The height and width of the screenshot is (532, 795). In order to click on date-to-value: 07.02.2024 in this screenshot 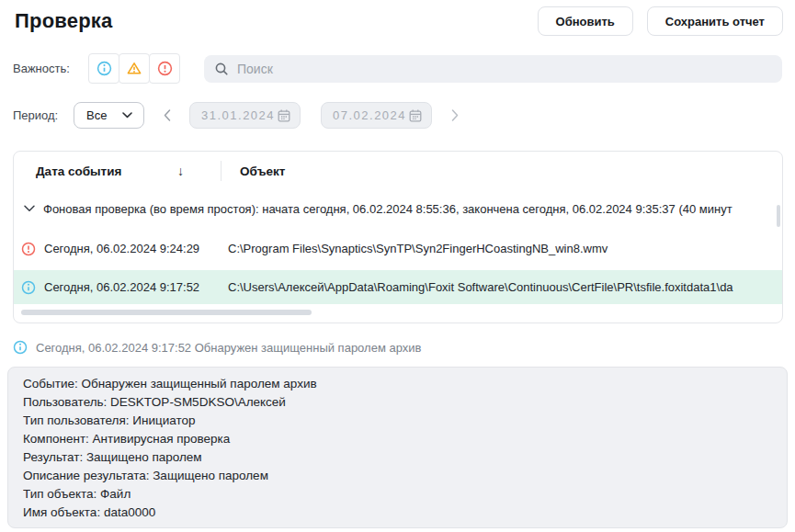, I will do `click(369, 116)`.